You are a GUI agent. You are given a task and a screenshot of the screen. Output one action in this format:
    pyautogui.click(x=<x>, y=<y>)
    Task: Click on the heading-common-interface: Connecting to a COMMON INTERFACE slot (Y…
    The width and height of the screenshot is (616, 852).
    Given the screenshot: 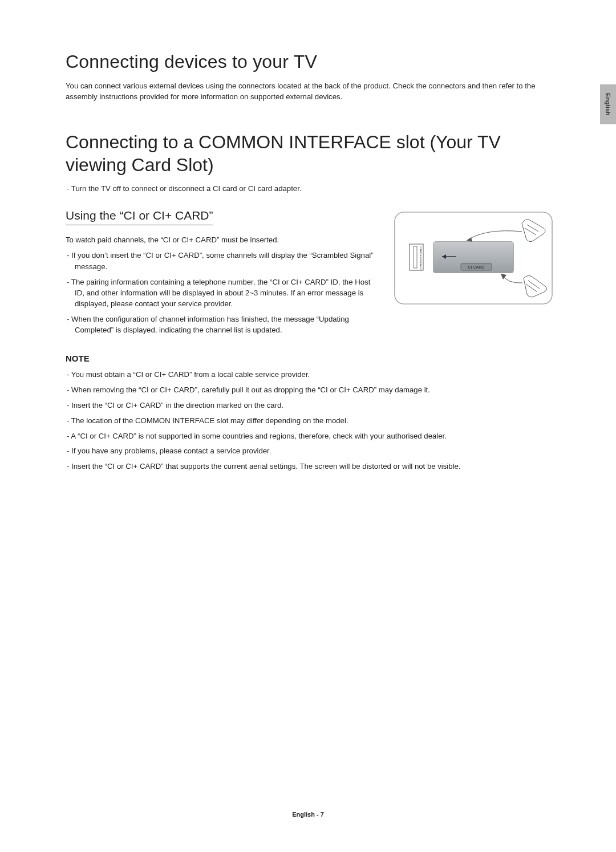 What is the action you would take?
    pyautogui.click(x=309, y=153)
    